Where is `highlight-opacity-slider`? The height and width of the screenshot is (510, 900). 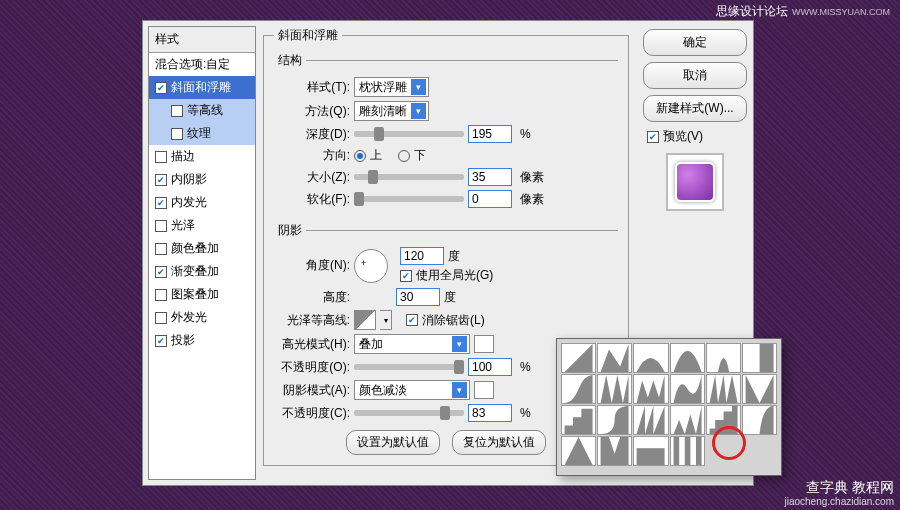
highlight-opacity-slider is located at coordinates (409, 367).